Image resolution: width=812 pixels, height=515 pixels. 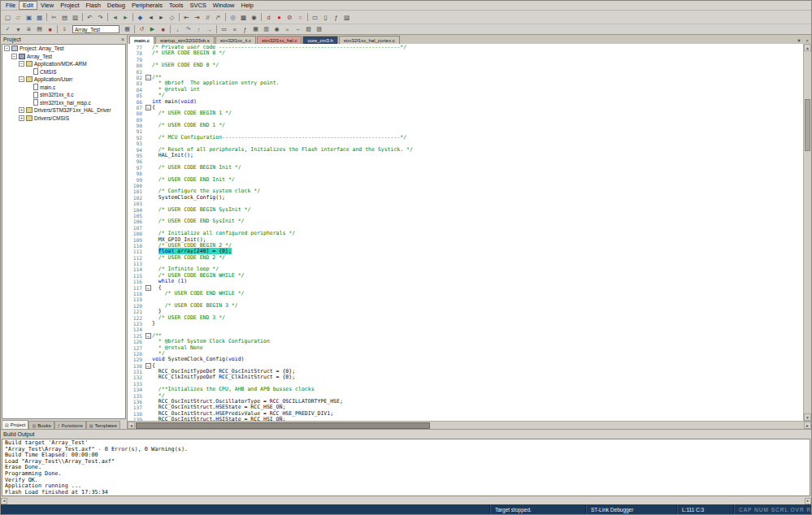 I want to click on scroll-up-icon: ▲, so click(x=808, y=47).